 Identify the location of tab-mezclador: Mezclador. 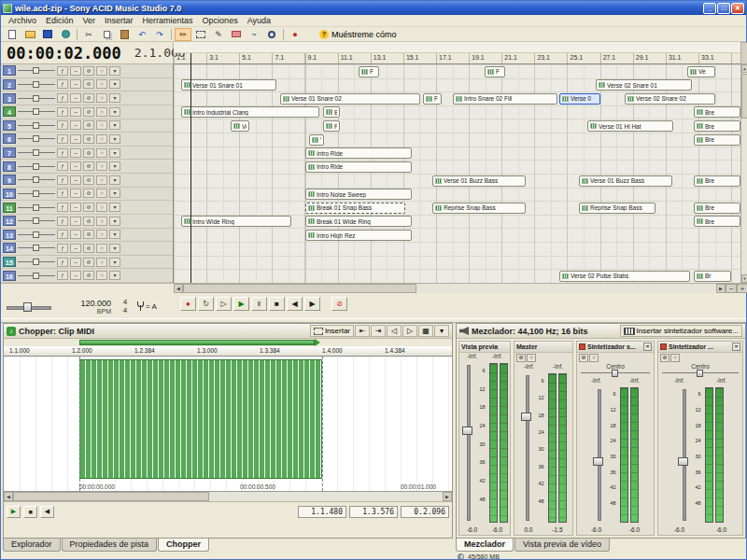
(485, 545).